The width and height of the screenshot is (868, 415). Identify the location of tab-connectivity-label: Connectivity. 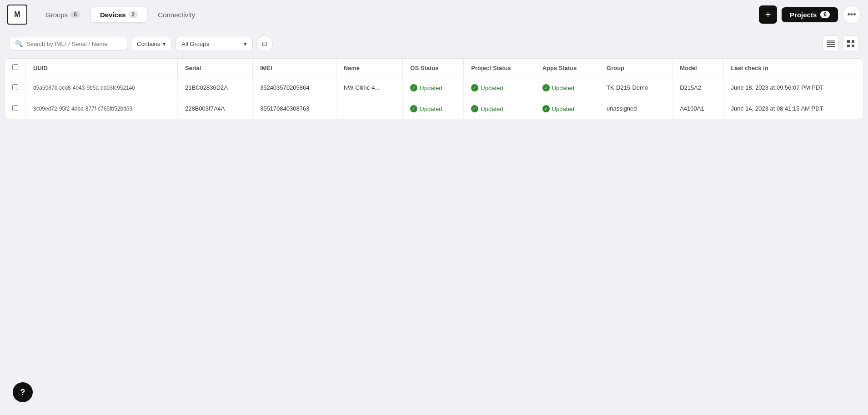
(176, 15).